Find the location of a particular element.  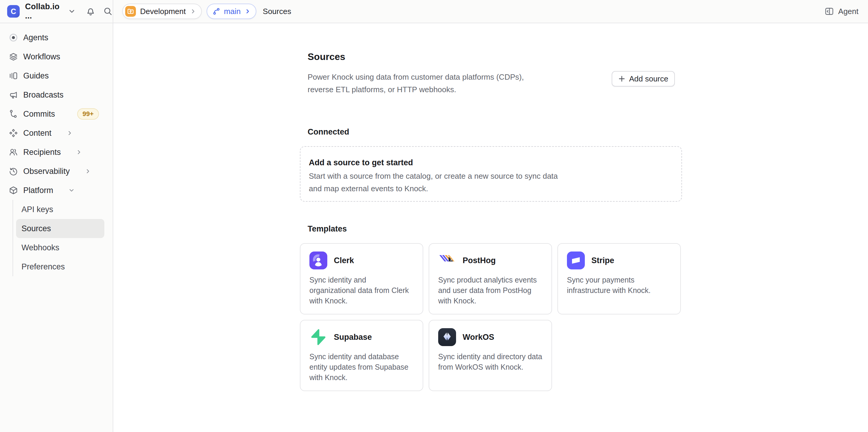

sidebar-nav: Agents Workflows Guides Broadcasts Commi… is located at coordinates (57, 228).